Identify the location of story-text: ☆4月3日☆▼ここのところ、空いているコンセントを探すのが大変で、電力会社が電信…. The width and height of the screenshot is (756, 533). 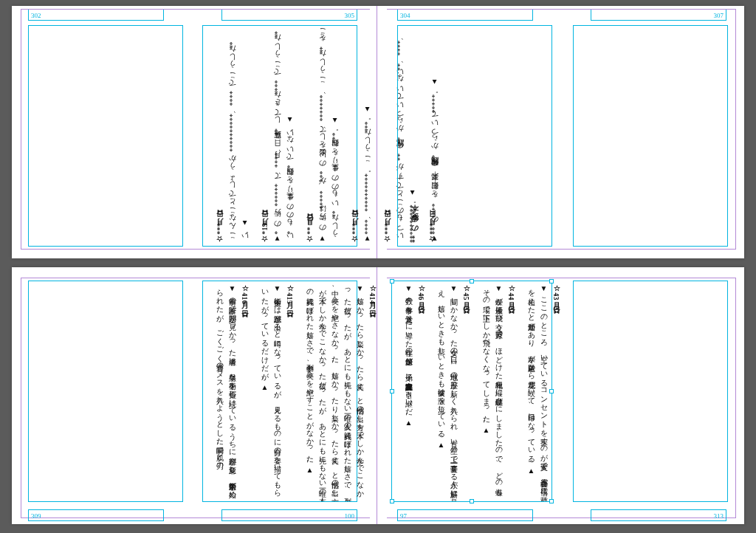
(483, 391).